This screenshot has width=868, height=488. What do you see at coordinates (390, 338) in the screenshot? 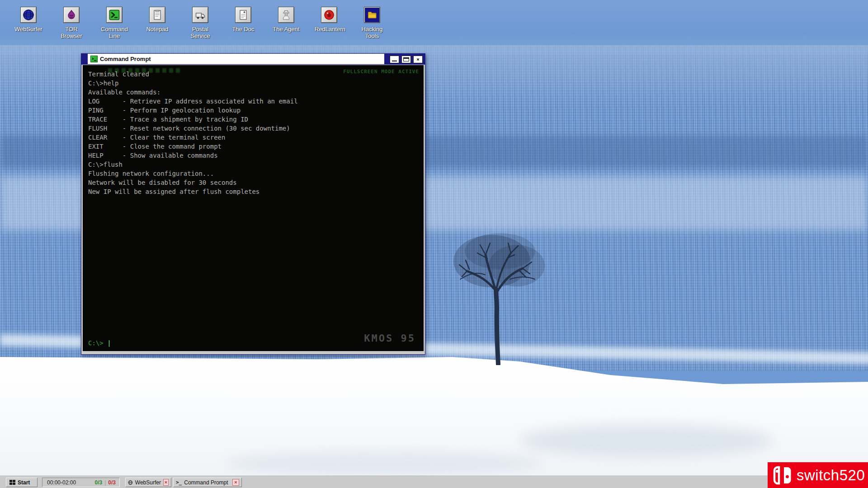
I see `os-watermark: KMOS 95` at bounding box center [390, 338].